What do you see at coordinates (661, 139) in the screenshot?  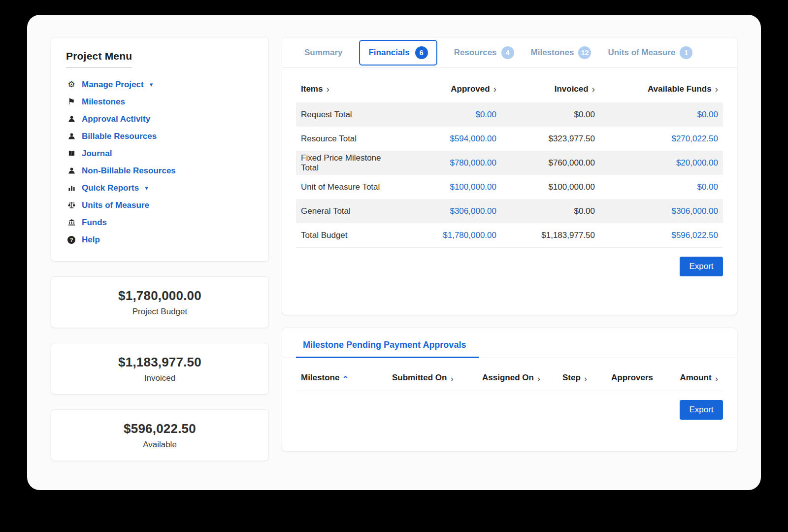 I see `available-value: $270,022.50` at bounding box center [661, 139].